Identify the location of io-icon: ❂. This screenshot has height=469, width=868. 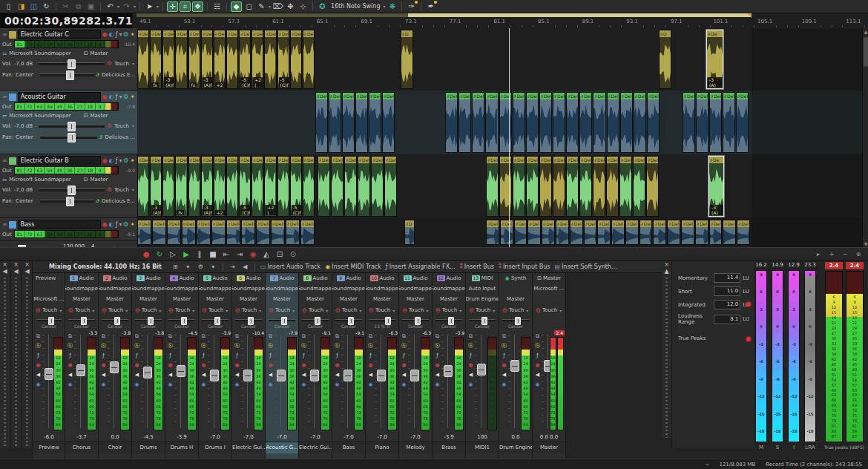
(126, 160).